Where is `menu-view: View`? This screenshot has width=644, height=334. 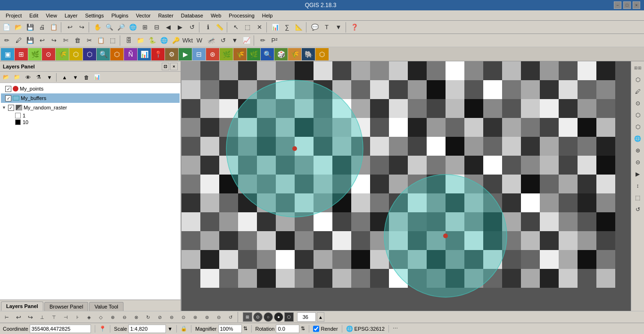 menu-view: View is located at coordinates (51, 16).